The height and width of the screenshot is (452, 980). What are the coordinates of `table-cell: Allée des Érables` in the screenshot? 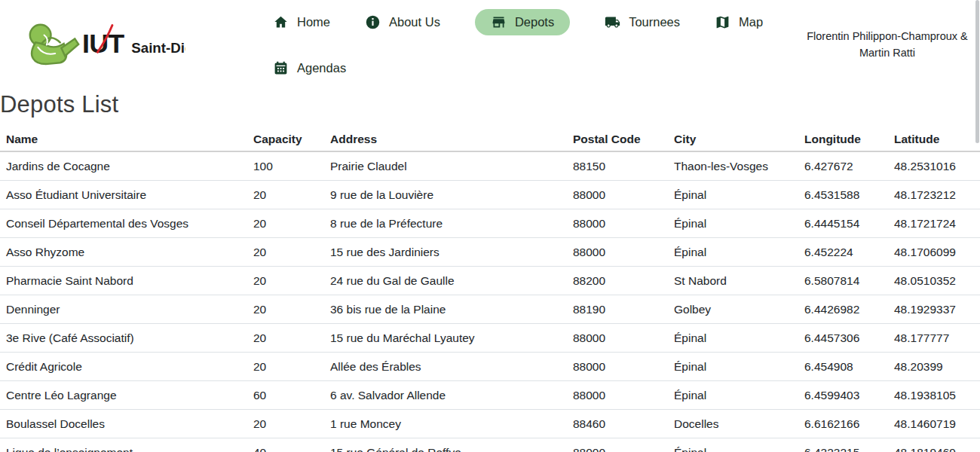 It's located at (446, 367).